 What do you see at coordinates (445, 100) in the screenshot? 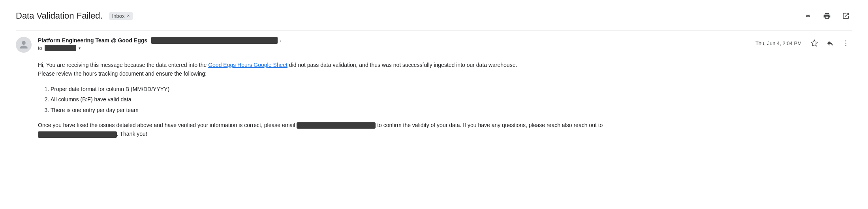
I see `validation-rules-list: Proper date format for column B (MM/DD/Y…` at bounding box center [445, 100].